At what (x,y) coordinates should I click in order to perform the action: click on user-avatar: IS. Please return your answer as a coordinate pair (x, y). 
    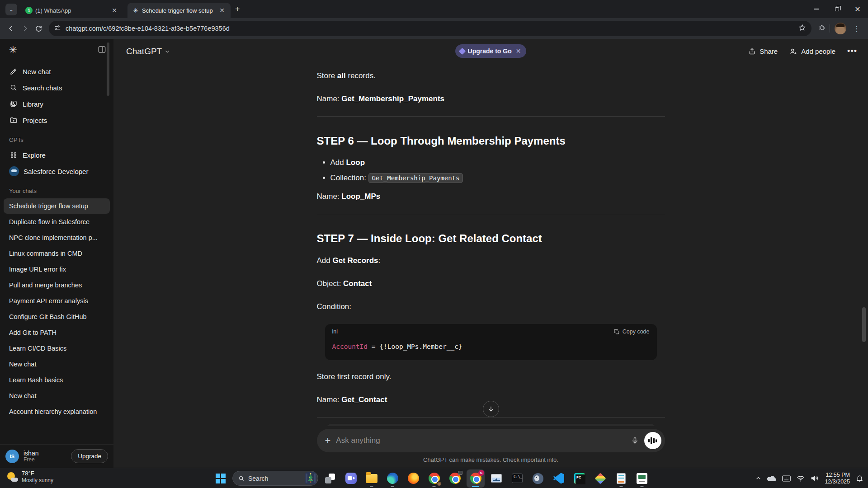
    Looking at the image, I should click on (12, 456).